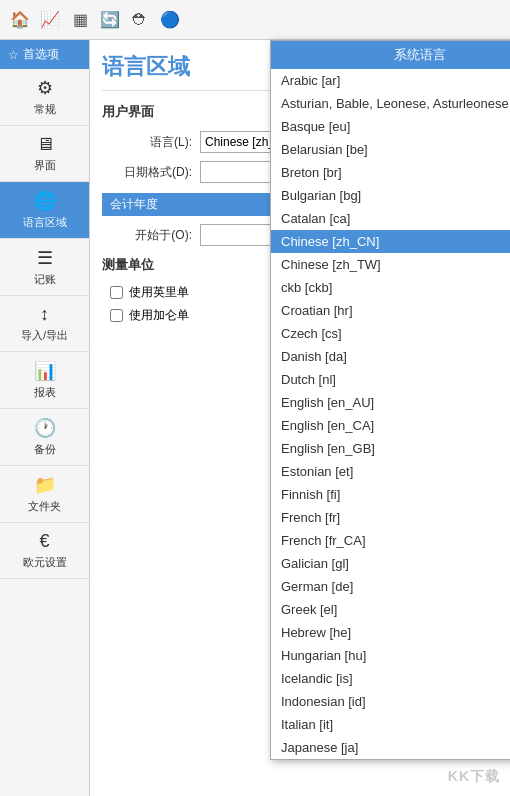 Image resolution: width=510 pixels, height=796 pixels. I want to click on dropdown-item-da: Danish [da], so click(390, 356).